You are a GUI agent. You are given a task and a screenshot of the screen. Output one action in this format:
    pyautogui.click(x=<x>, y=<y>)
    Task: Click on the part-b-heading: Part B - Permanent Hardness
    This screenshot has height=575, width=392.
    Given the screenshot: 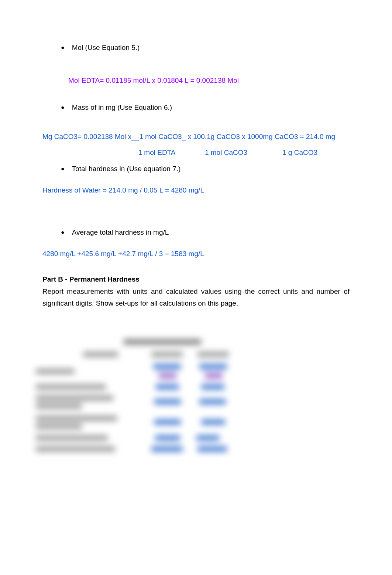 What is the action you would take?
    pyautogui.click(x=196, y=279)
    